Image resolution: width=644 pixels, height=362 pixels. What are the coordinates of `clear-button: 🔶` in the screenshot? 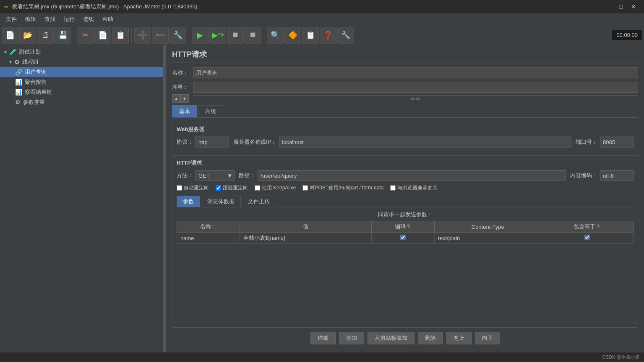 It's located at (293, 35).